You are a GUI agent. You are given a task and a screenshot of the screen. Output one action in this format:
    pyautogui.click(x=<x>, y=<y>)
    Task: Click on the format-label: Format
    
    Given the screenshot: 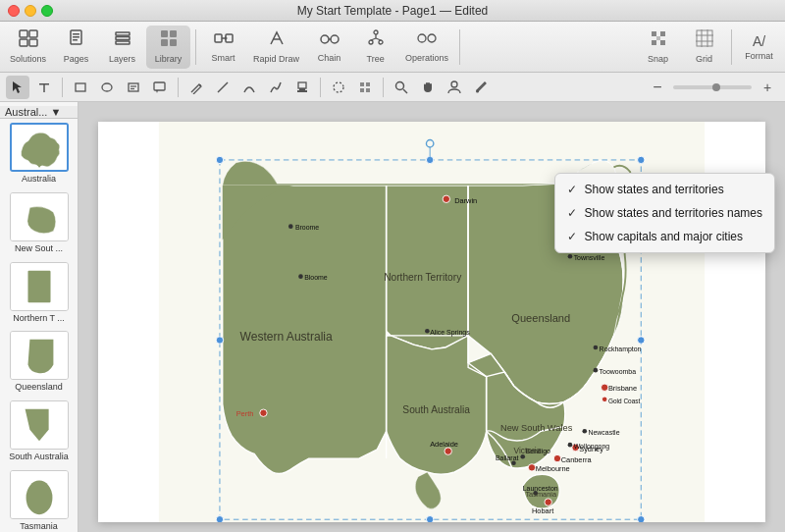 What is the action you would take?
    pyautogui.click(x=759, y=56)
    